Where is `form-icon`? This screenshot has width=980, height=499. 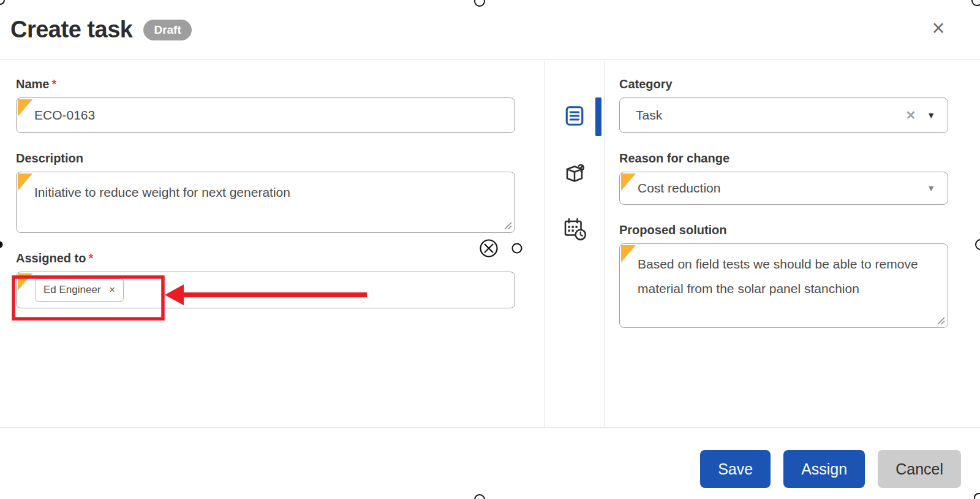
form-icon is located at coordinates (575, 116).